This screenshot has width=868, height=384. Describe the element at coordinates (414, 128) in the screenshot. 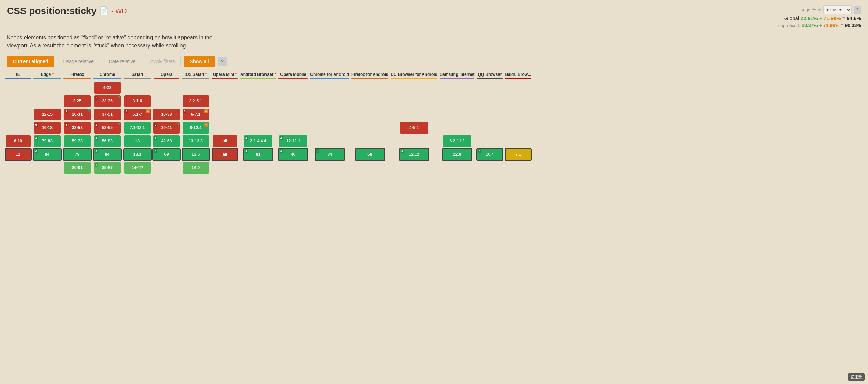

I see `cell-uc-4-5: 4-5.4` at that location.